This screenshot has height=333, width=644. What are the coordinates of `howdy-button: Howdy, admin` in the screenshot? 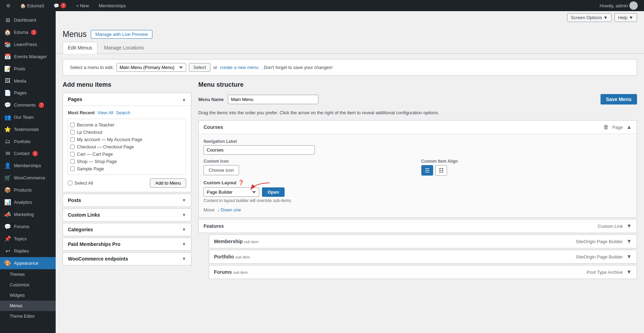 It's located at (619, 6).